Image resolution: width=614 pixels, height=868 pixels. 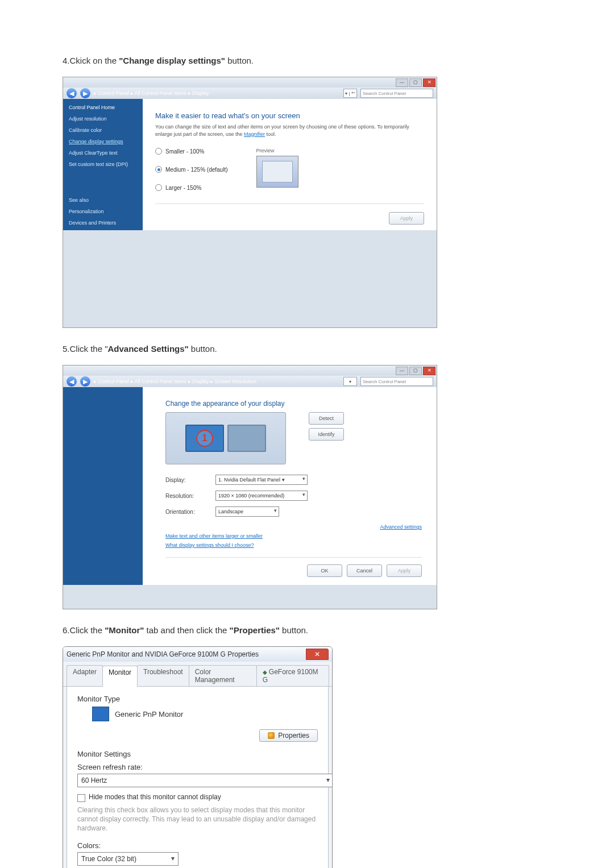 I want to click on step-6-bold-2: "Properties", so click(x=255, y=630).